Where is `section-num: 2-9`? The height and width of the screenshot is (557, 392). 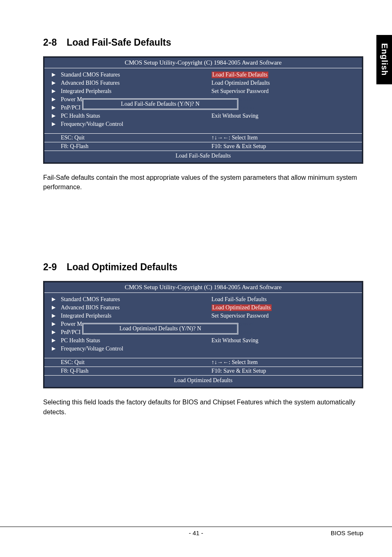 section-num: 2-9 is located at coordinates (50, 267).